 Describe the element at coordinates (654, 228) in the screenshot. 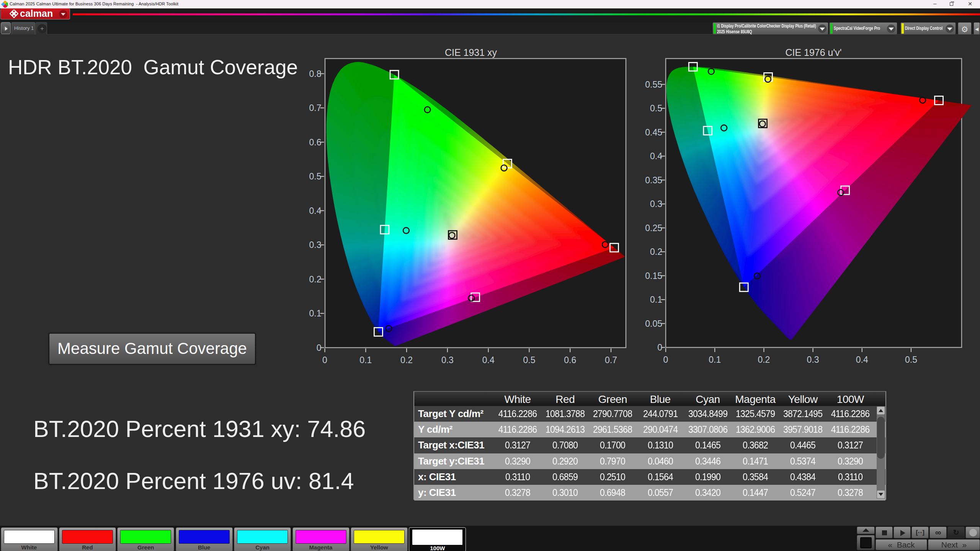

I see `svg-text: 0.25` at that location.